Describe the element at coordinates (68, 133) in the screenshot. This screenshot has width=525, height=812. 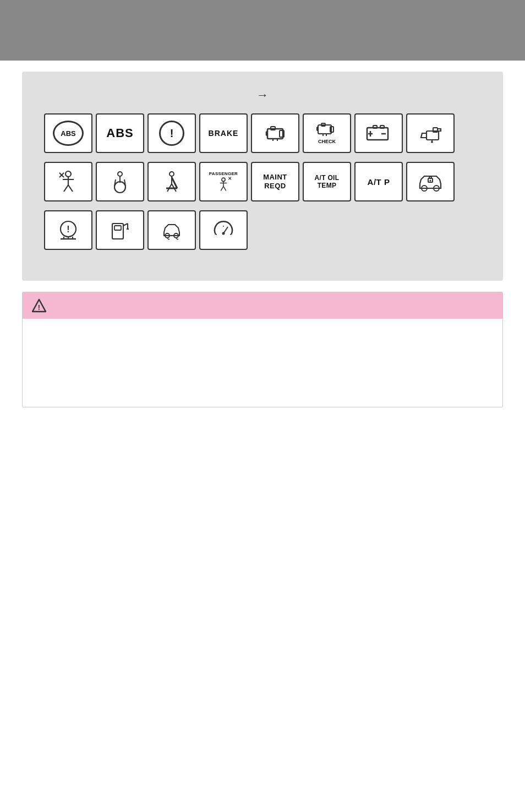
I see `abs-circle-icon: ABS` at that location.